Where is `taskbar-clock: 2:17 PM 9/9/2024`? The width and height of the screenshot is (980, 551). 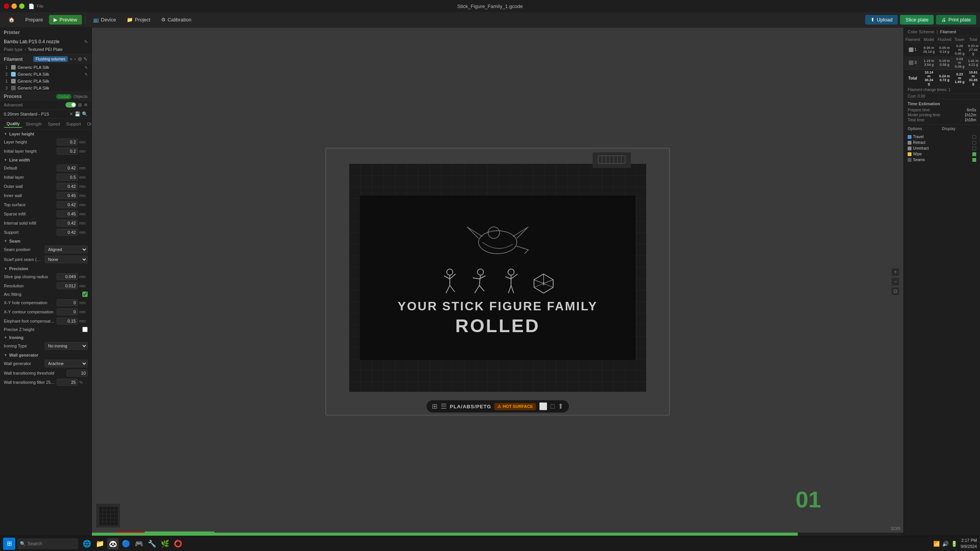
taskbar-clock: 2:17 PM 9/9/2024 is located at coordinates (969, 543).